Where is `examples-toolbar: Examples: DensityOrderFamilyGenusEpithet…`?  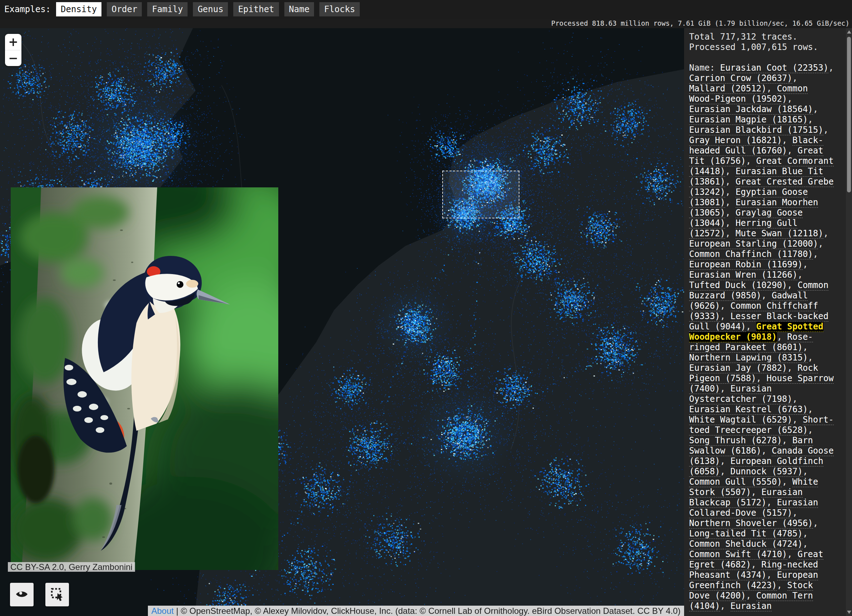 examples-toolbar: Examples: DensityOrderFamilyGenusEpithet… is located at coordinates (426, 9).